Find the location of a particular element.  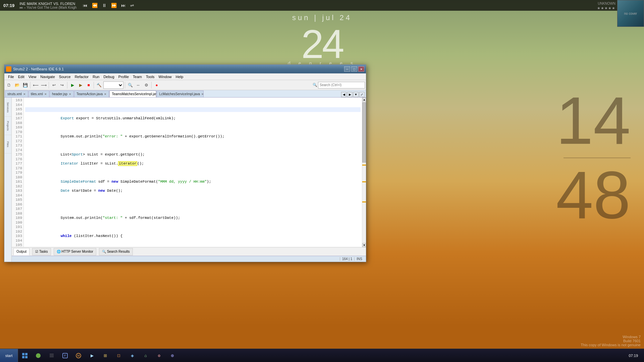

toolbar-run-btn: ▶ is located at coordinates (72, 85).